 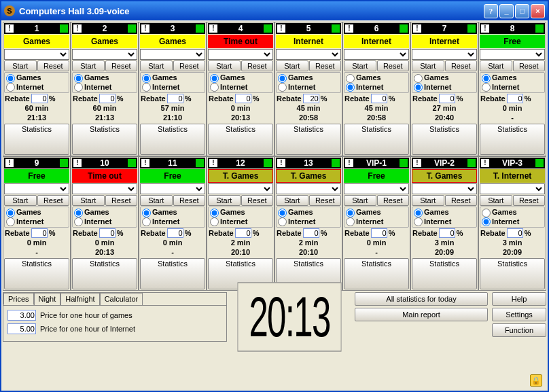 What do you see at coordinates (421, 299) in the screenshot?
I see `all-statistics-button: All statistics for today` at bounding box center [421, 299].